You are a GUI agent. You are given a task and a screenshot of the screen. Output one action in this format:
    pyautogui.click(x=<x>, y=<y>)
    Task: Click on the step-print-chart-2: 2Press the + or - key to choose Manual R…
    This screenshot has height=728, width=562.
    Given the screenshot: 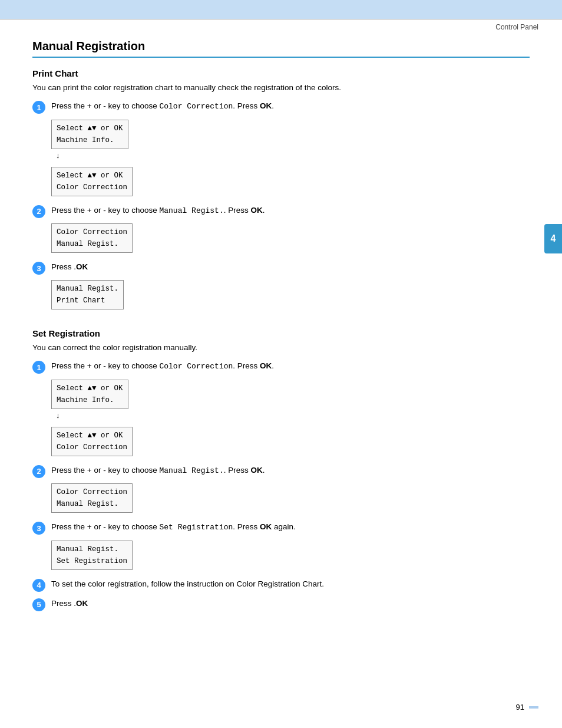 What is the action you would take?
    pyautogui.click(x=281, y=230)
    